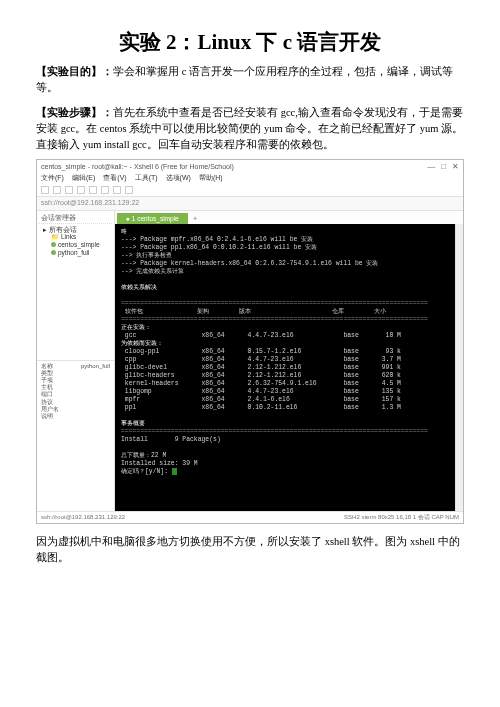  What do you see at coordinates (250, 517) in the screenshot?
I see `status-bar: ssh://root@192.168.231.129:22 SSH2 xterm…` at bounding box center [250, 517].